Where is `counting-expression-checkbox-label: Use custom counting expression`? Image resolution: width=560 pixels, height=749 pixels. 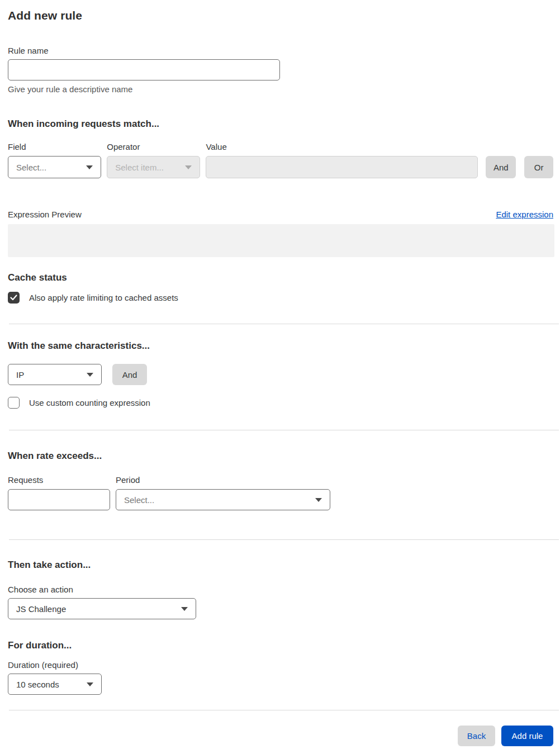
counting-expression-checkbox-label: Use custom counting expression is located at coordinates (89, 402).